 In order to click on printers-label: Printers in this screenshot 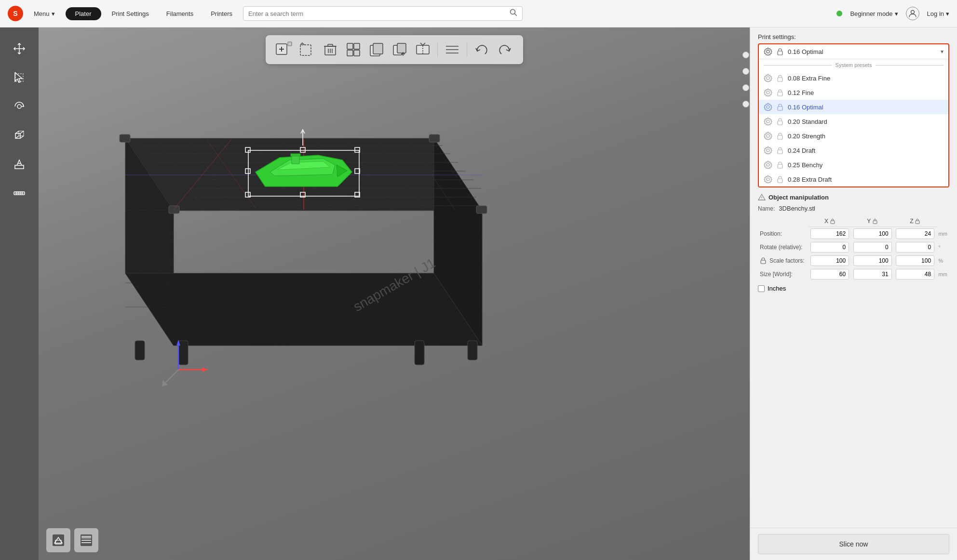, I will do `click(222, 13)`.